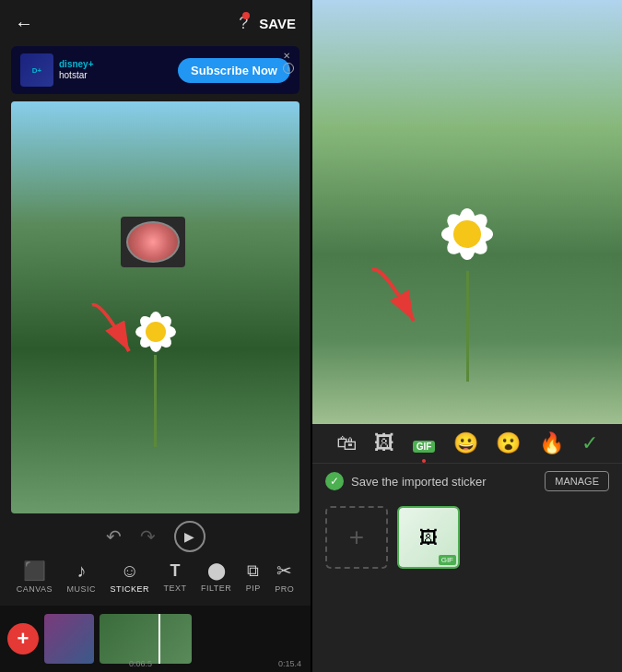 This screenshot has height=672, width=622. Describe the element at coordinates (37, 70) in the screenshot. I see `hotstar-logo: D+` at that location.